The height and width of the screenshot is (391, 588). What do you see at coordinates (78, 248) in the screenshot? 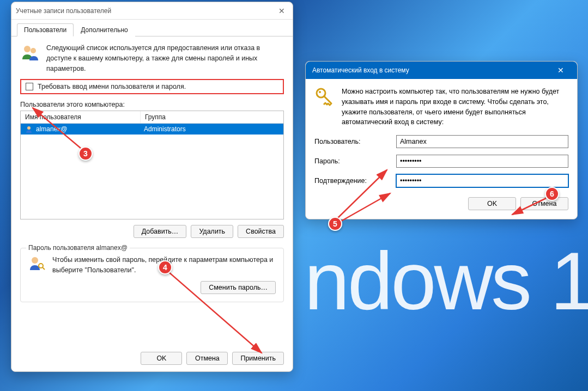
I see `groupbox-title: Пароль пользователя almanex@` at bounding box center [78, 248].